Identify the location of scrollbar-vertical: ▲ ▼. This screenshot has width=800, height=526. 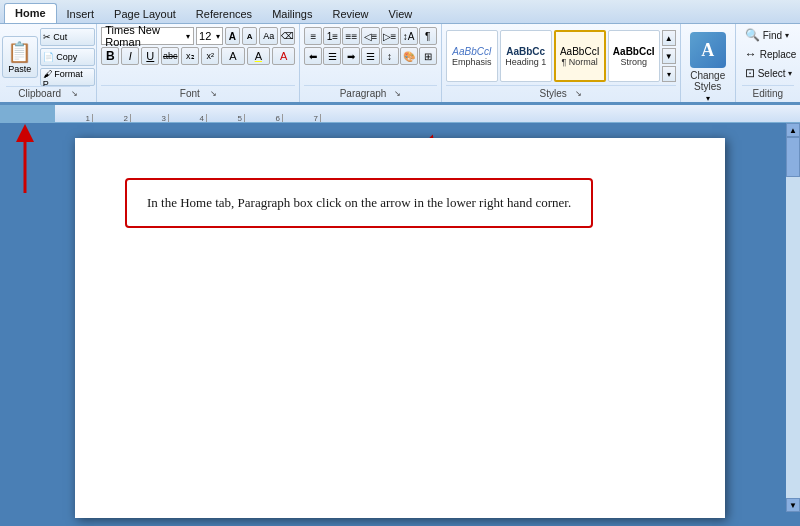
(793, 318).